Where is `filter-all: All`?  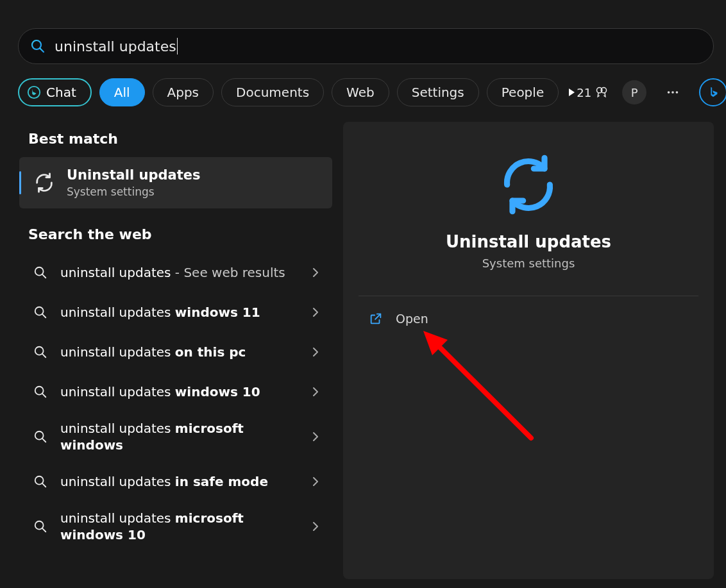
filter-all: All is located at coordinates (122, 92).